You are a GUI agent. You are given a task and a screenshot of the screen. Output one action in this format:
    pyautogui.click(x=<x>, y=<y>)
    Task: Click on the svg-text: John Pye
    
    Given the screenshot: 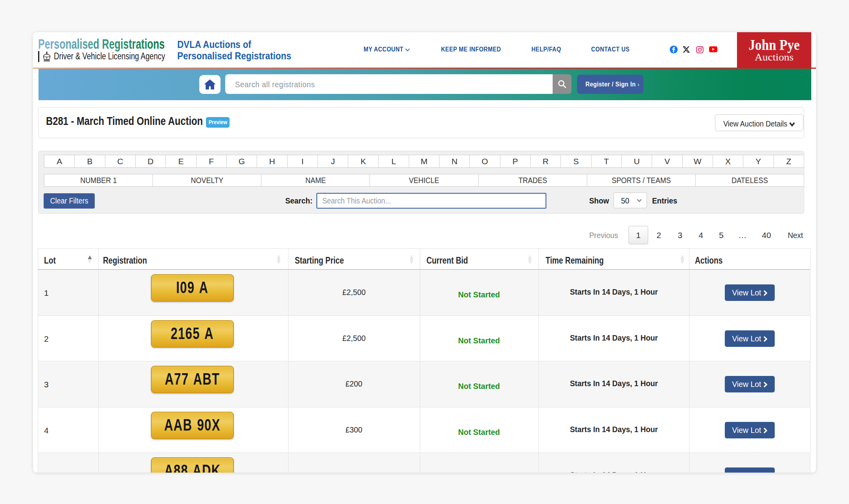 What is the action you would take?
    pyautogui.click(x=774, y=45)
    